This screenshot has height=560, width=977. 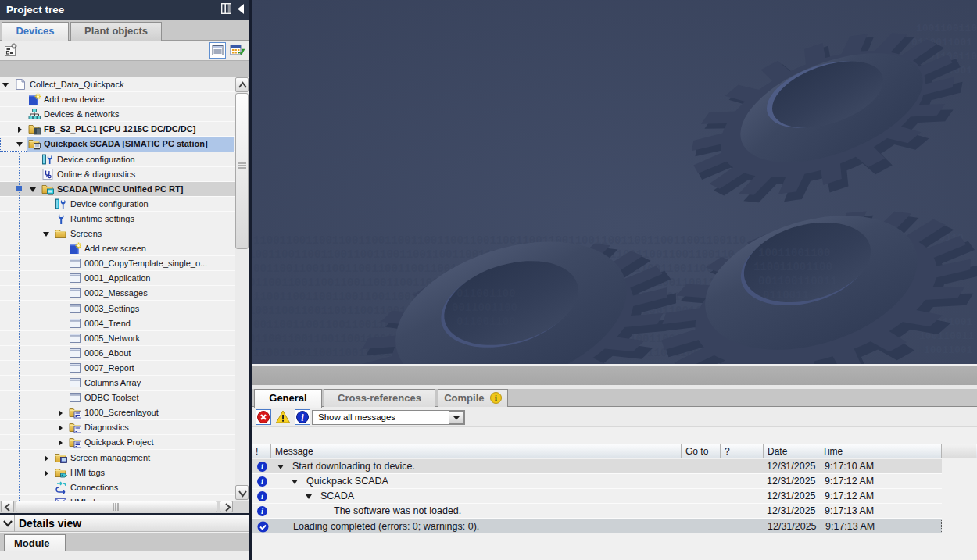 I want to click on svg-text: i, so click(x=496, y=398).